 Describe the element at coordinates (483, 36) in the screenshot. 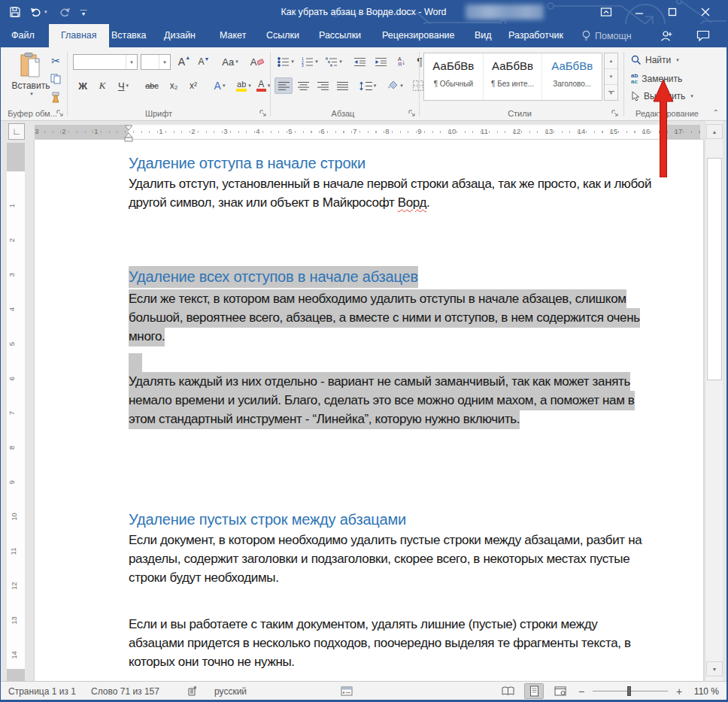

I see `tab-view: Вид` at that location.